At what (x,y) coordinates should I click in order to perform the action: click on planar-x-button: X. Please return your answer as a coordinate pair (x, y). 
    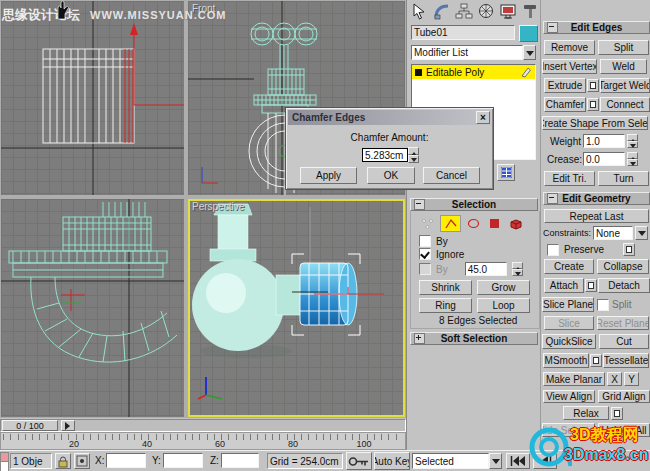
    Looking at the image, I should click on (614, 379).